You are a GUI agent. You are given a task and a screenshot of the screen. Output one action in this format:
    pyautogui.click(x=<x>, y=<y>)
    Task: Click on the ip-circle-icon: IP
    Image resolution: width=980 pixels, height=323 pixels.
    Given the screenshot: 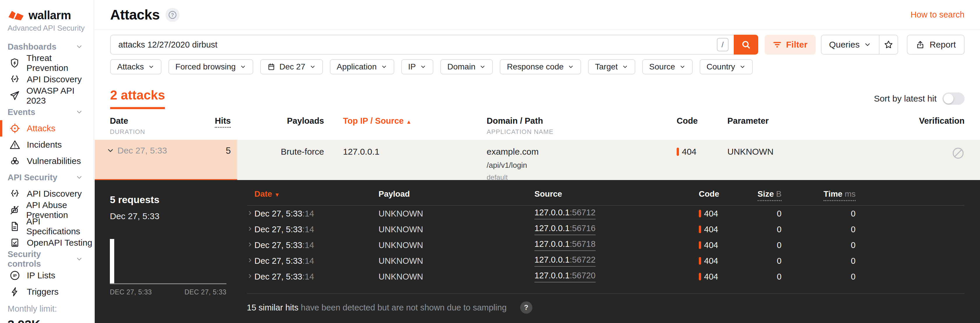 What is the action you would take?
    pyautogui.click(x=15, y=275)
    